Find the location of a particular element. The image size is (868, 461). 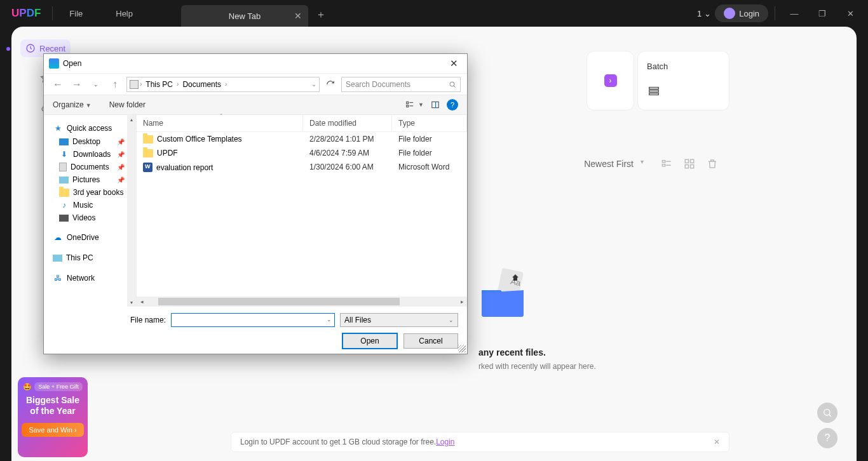

card-action: › is located at coordinates (610, 81).